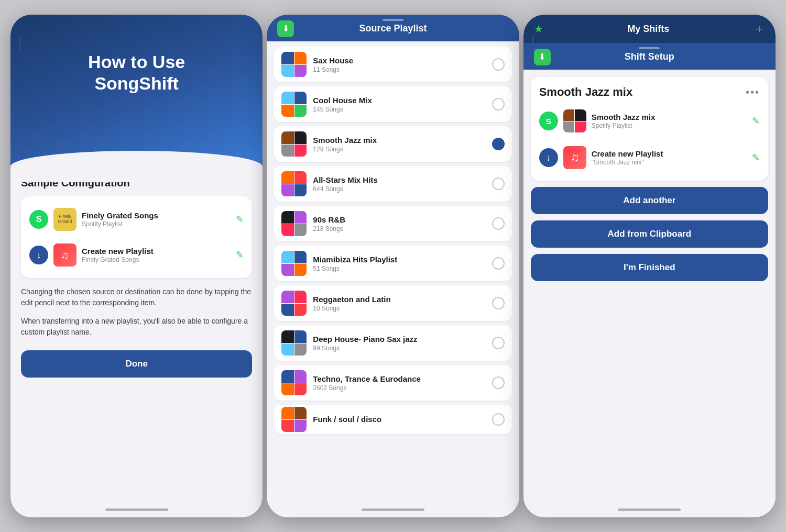 The height and width of the screenshot is (532, 786). I want to click on playlist-count-1: 11 Songs, so click(402, 70).